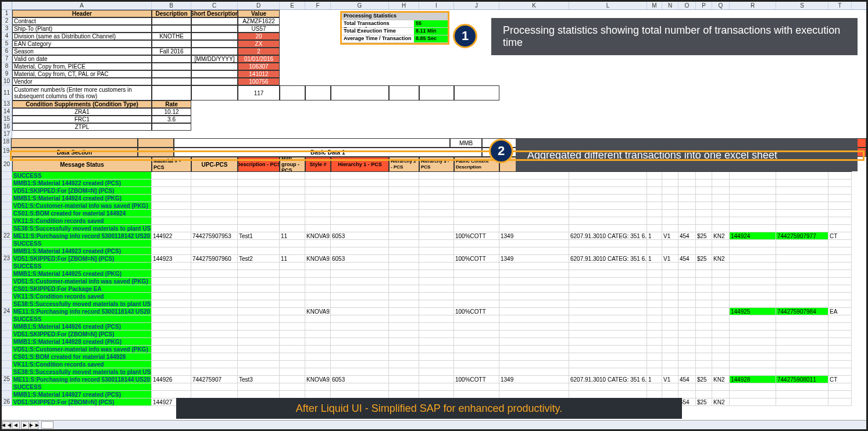 This screenshot has height=431, width=868. I want to click on data-cell: 6207.91.3010 CATEG: 351 6.1%, so click(608, 236).